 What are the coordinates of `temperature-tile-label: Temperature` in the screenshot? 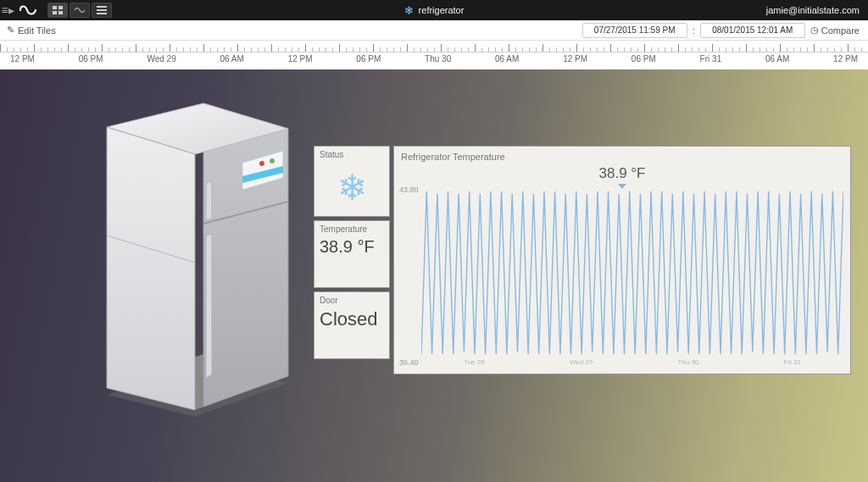 It's located at (352, 229).